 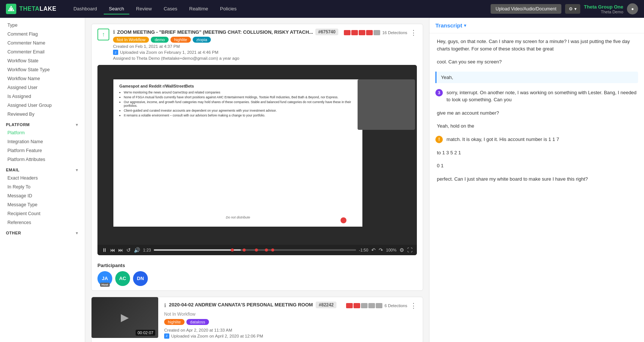 What do you see at coordinates (116, 9) in the screenshot?
I see `nav-search: Search` at bounding box center [116, 9].